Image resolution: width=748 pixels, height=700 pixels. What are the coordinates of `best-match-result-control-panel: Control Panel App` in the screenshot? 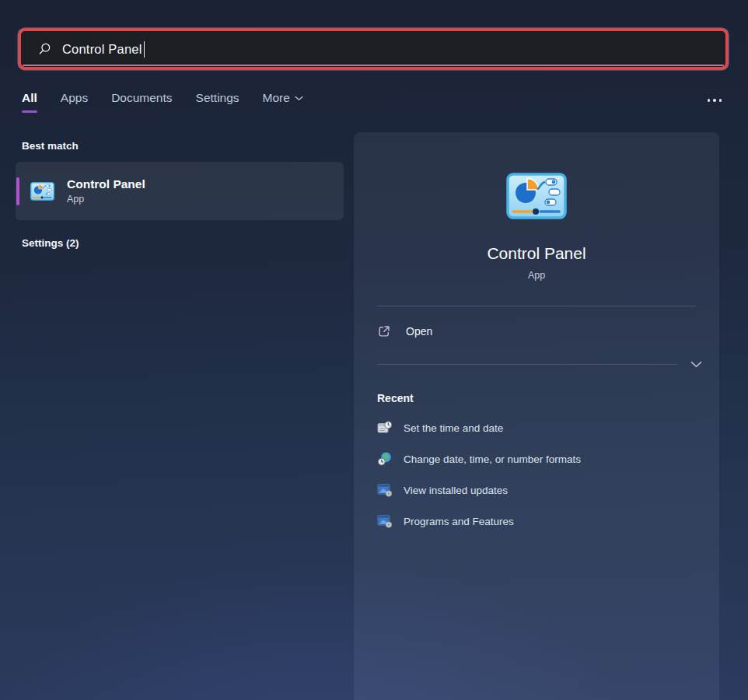 It's located at (180, 191).